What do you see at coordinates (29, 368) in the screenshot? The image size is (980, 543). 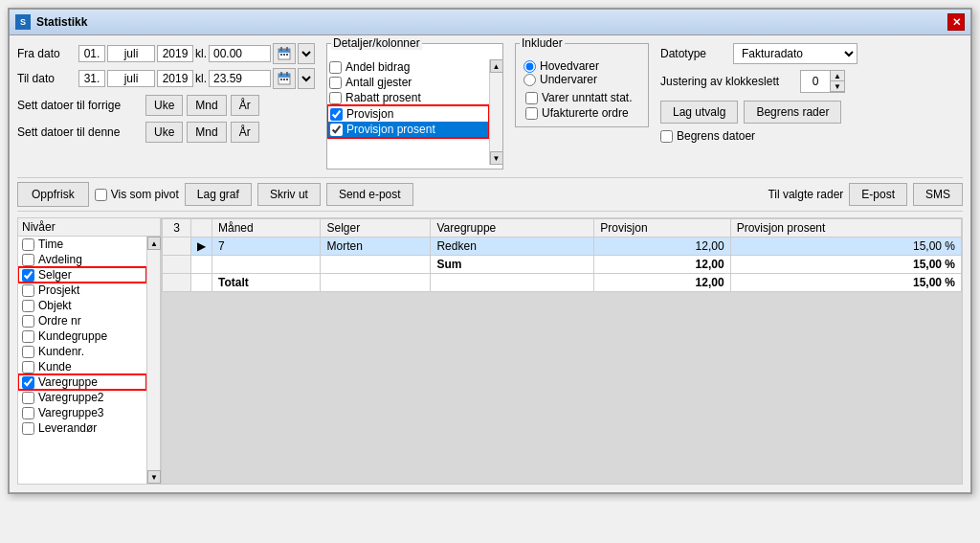 I see `niv-kunde-checkbox` at bounding box center [29, 368].